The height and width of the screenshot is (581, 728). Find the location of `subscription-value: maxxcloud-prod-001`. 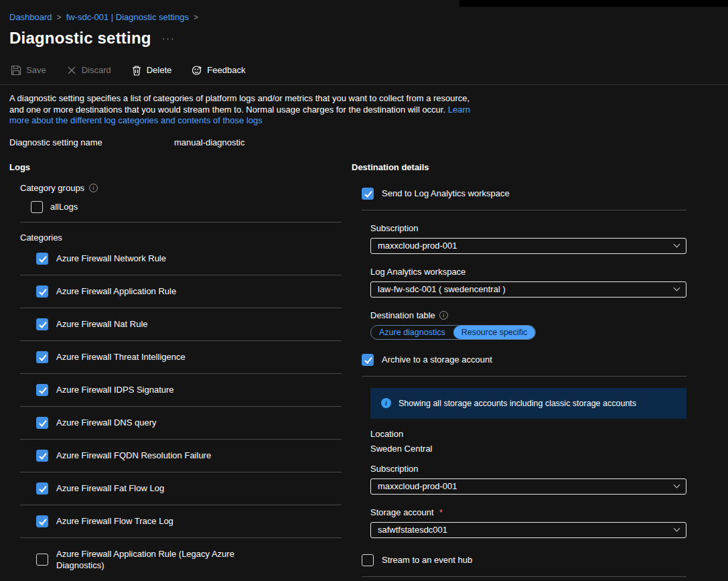

subscription-value: maxxcloud-prod-001 is located at coordinates (418, 245).